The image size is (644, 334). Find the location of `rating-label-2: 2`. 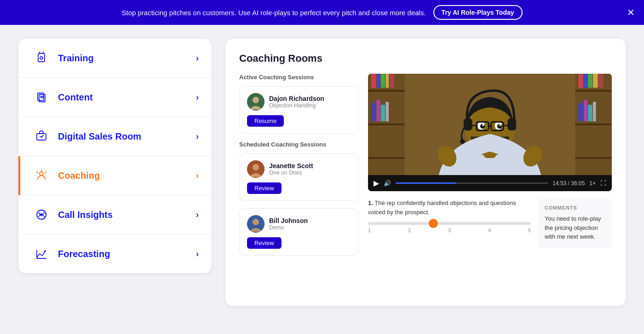

rating-label-2: 2 is located at coordinates (409, 230).